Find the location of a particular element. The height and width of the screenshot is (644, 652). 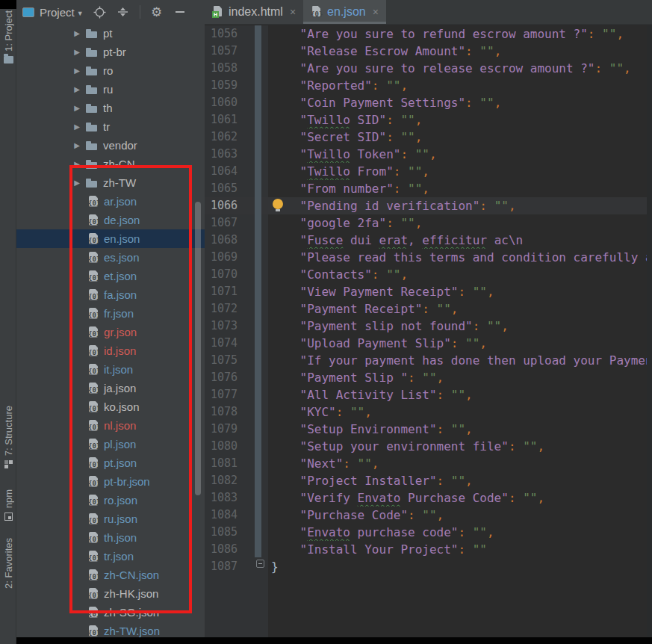

tree-folder-zh-TW: ▶zh-TW is located at coordinates (111, 182).